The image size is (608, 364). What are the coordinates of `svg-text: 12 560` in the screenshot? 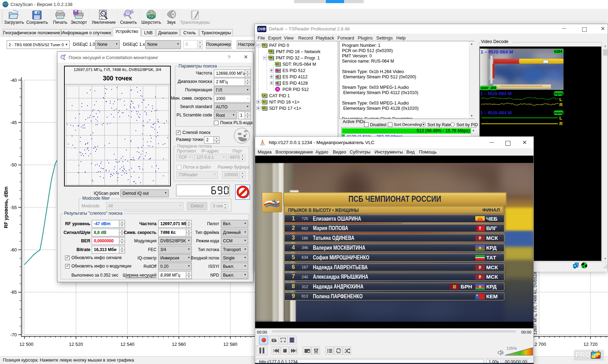 It's located at (179, 344).